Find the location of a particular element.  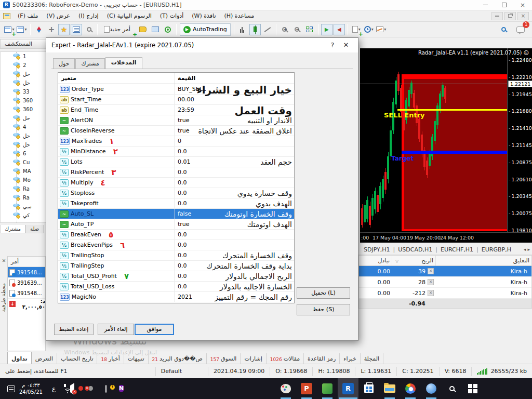

param-row-TrailingStep: ½TrailingStep0.0بداية وقف الخسارة المتحر… is located at coordinates (176, 266).